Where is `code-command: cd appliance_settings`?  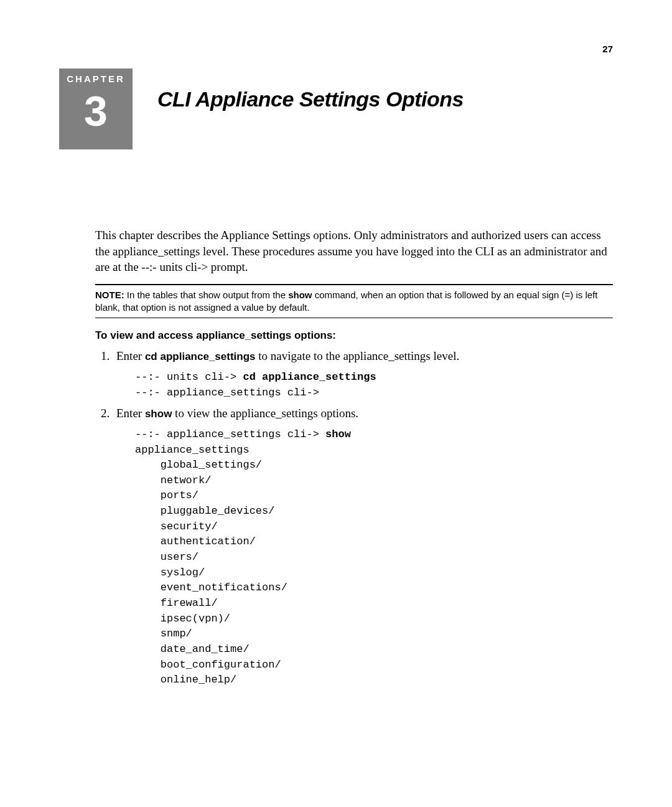 code-command: cd appliance_settings is located at coordinates (309, 377).